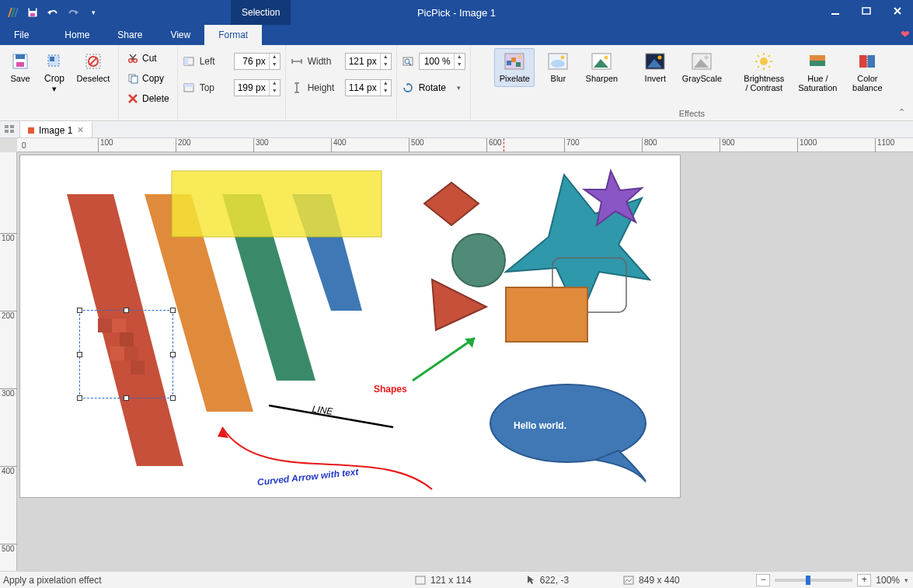  I want to click on zoom-out-button: −, so click(763, 580).